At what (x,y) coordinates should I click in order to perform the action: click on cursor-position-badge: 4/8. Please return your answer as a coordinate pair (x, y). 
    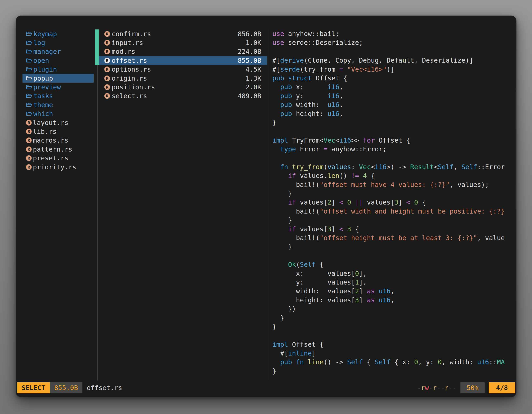
    Looking at the image, I should click on (502, 388).